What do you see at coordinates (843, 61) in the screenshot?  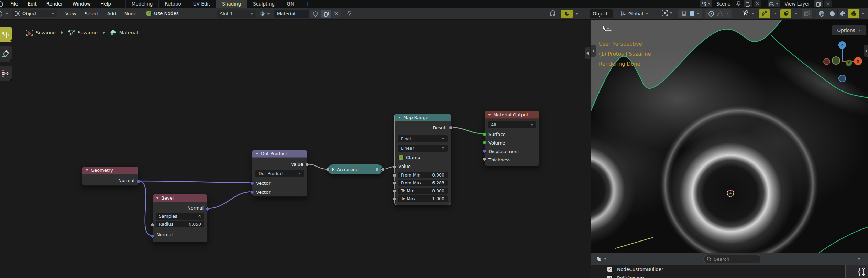 I see `navigation-gizmo: Z Y X` at bounding box center [843, 61].